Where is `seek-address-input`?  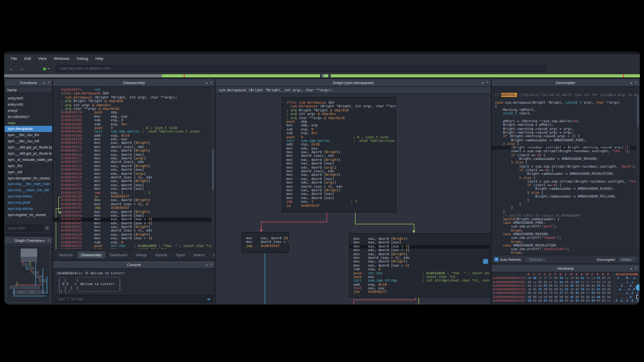
seek-address-input is located at coordinates (301, 68).